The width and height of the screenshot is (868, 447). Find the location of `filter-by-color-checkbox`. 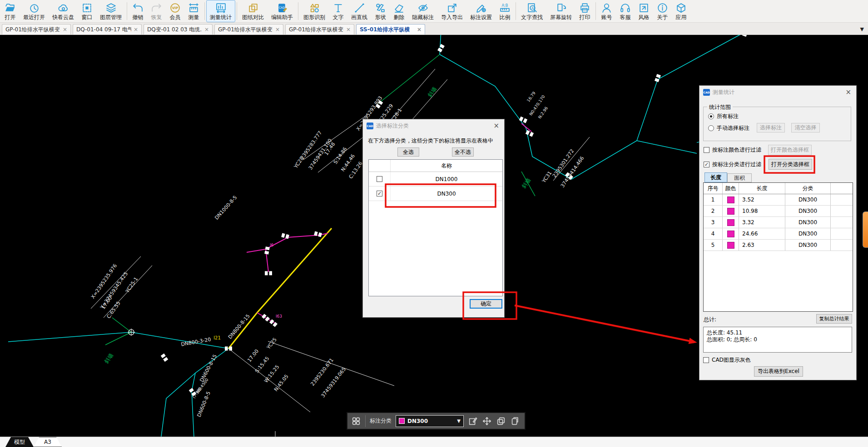

filter-by-color-checkbox is located at coordinates (707, 150).